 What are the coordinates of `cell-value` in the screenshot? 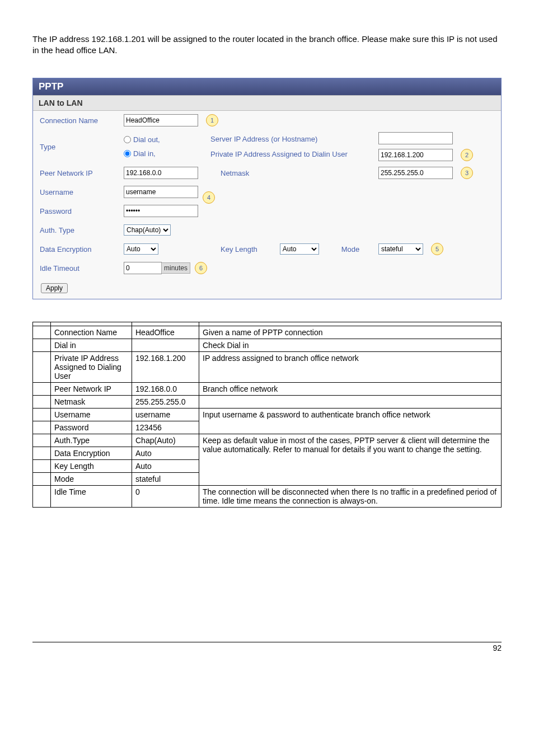 It's located at (166, 325).